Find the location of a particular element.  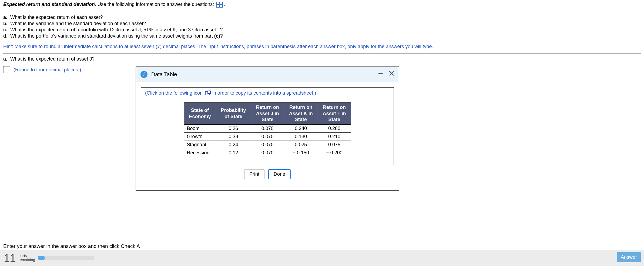

page-title: Expected return and standard deviation. … is located at coordinates (322, 5).